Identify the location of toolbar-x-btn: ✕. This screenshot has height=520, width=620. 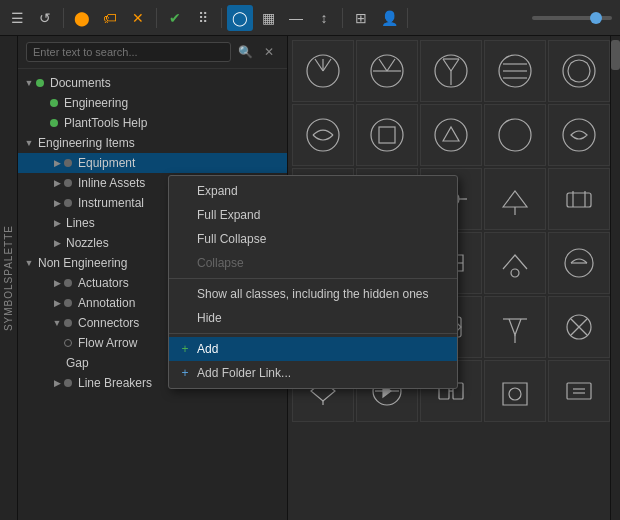
(138, 18).